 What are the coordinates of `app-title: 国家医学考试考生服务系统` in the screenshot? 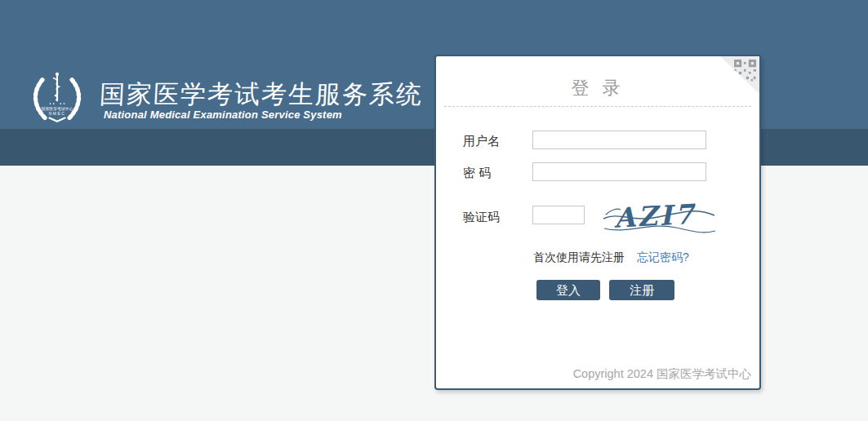 It's located at (261, 95).